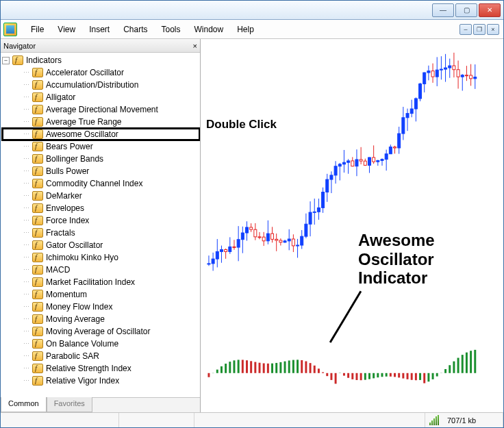 Image resolution: width=504 pixels, height=428 pixels. What do you see at coordinates (101, 344) in the screenshot?
I see `indicator-item: ⋯On Balance Volume` at bounding box center [101, 344].